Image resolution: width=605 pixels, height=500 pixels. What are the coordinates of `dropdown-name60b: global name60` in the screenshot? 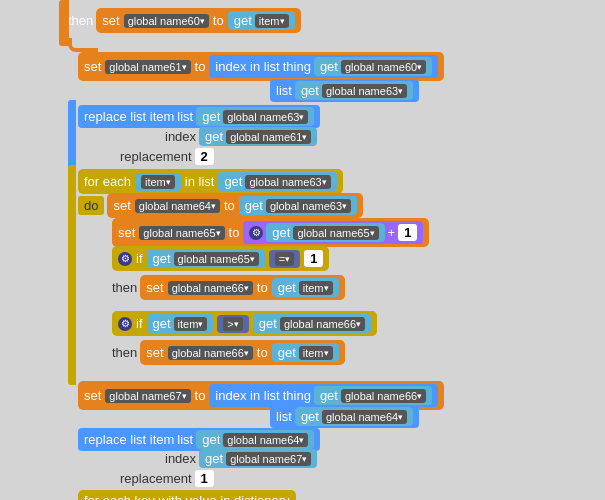 It's located at (384, 67).